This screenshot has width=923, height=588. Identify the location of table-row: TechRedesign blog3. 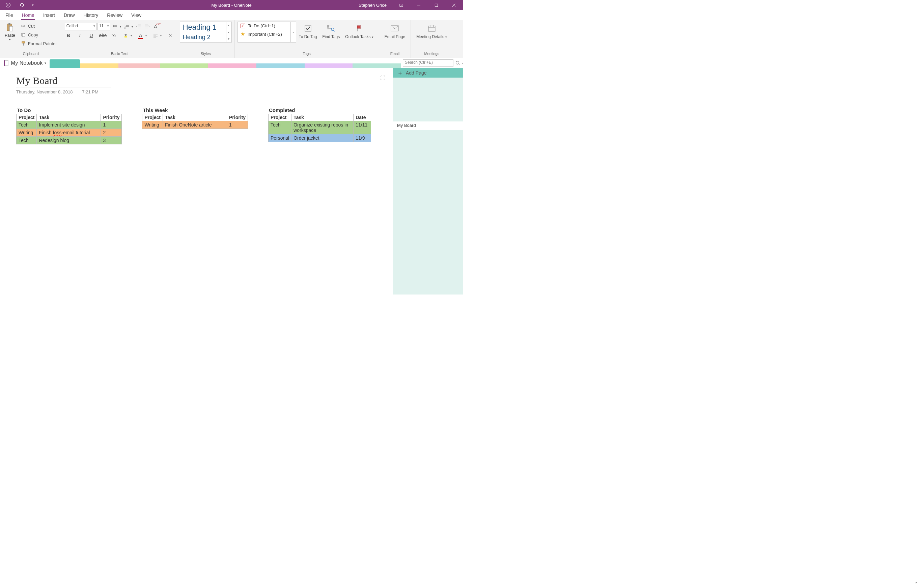
(69, 140).